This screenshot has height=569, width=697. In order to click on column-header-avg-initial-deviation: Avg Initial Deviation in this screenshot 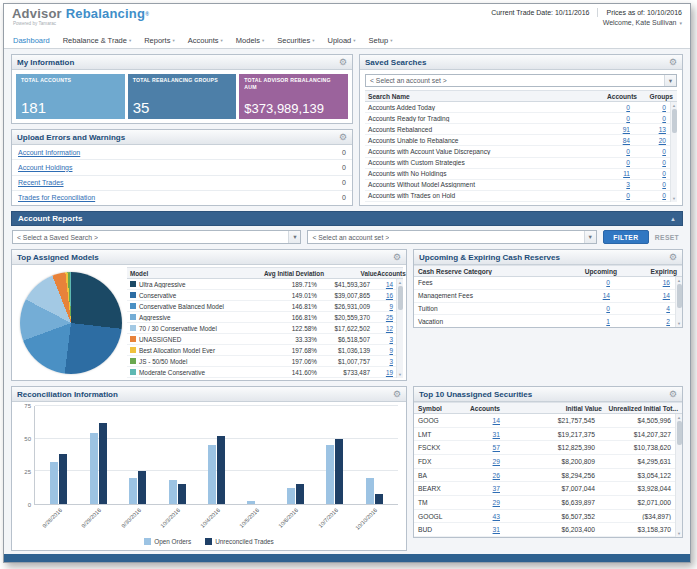, I will do `click(293, 274)`.